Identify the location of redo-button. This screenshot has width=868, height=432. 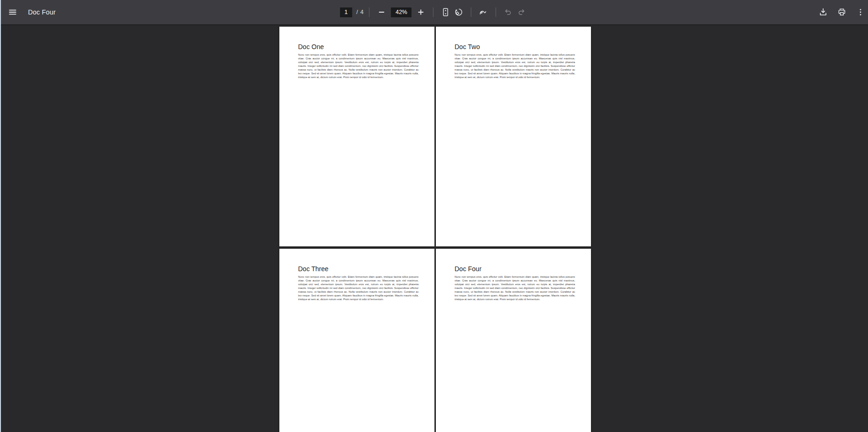
(521, 12).